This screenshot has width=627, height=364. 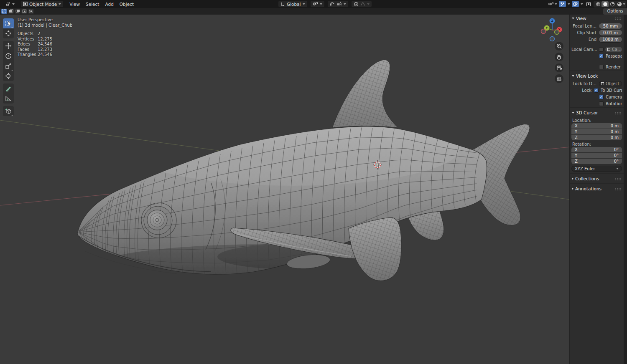 What do you see at coordinates (559, 78) in the screenshot?
I see `ortho-perspective-button` at bounding box center [559, 78].